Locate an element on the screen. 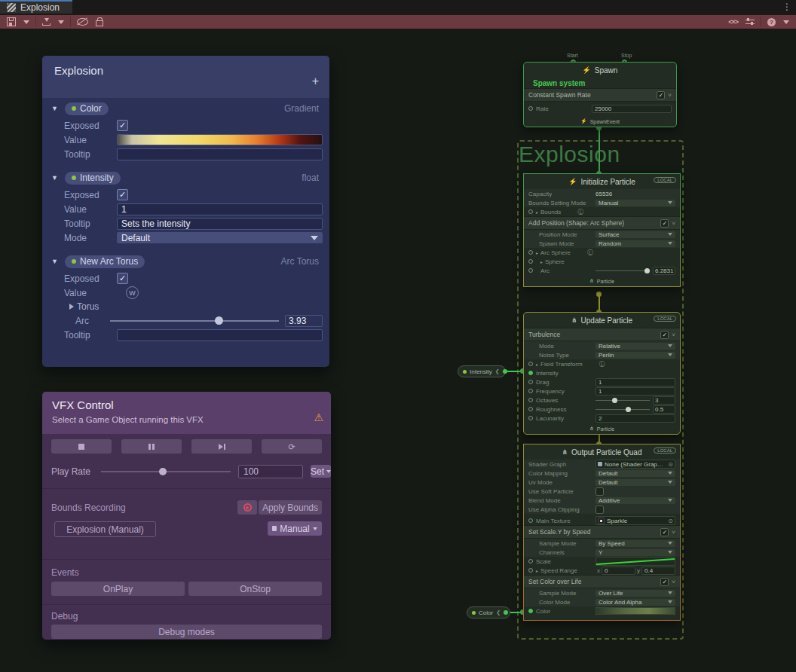 The height and width of the screenshot is (672, 796). onstop-button: OnStop is located at coordinates (255, 589).